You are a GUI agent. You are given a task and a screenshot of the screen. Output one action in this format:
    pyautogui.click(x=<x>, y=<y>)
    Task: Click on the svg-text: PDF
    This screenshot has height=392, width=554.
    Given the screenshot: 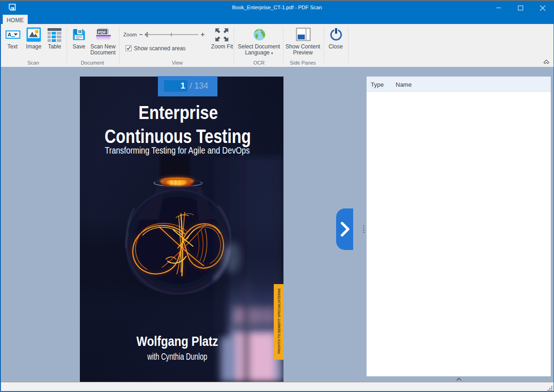 What is the action you would take?
    pyautogui.click(x=102, y=32)
    